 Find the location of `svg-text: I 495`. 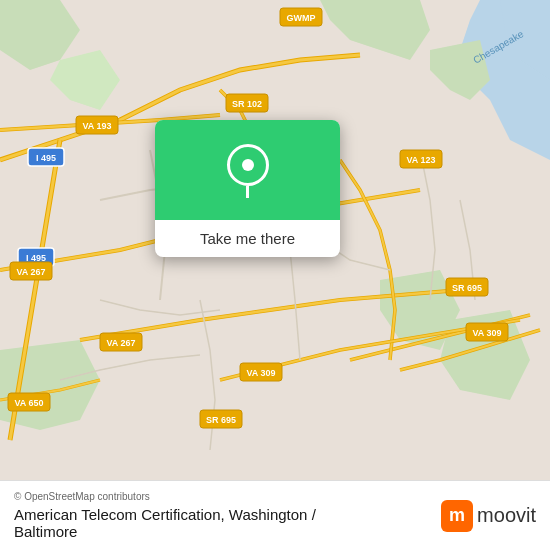

svg-text: I 495 is located at coordinates (46, 158).